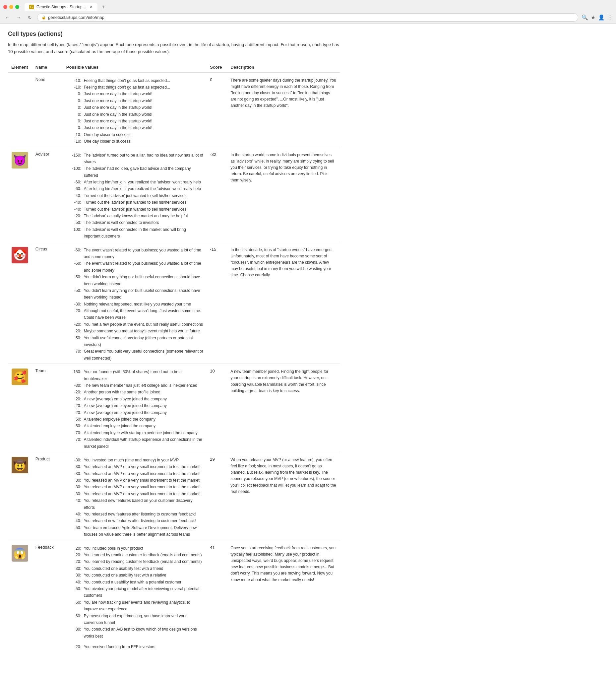  I want to click on value-text: Although not useful, the event wasn't lo…, so click(144, 314).